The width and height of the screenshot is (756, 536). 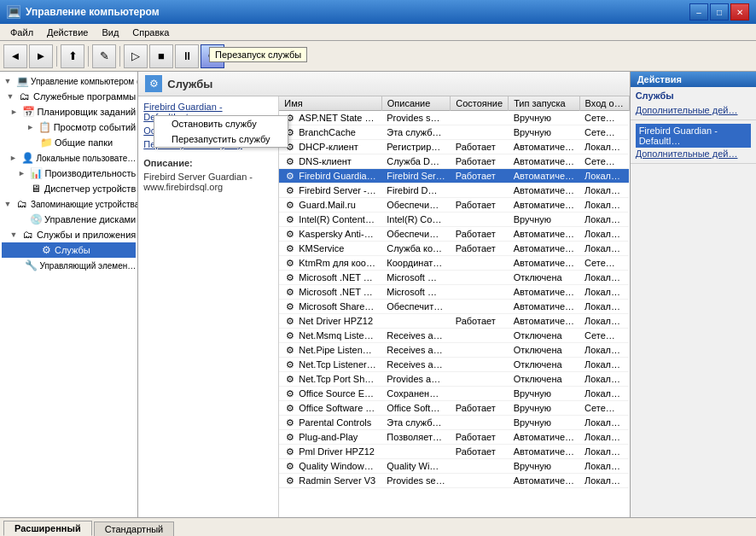 I want to click on table-row: ⚙Microsoft SharePoint W…Обеспечит…Автома…, so click(x=454, y=307).